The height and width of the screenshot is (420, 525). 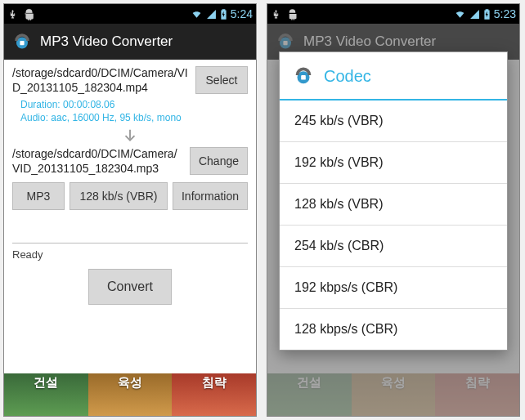 I want to click on status-bar: 5:24, so click(x=130, y=14).